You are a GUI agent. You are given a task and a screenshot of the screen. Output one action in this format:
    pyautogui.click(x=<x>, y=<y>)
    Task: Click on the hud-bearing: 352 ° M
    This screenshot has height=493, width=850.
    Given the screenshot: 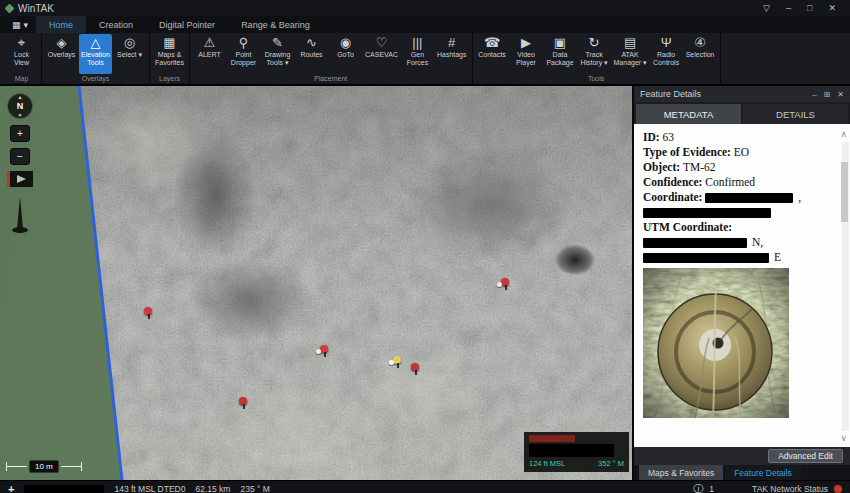 What is the action you would take?
    pyautogui.click(x=611, y=464)
    